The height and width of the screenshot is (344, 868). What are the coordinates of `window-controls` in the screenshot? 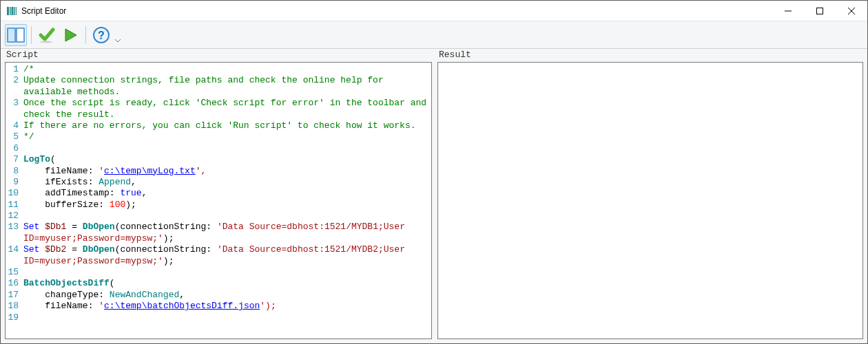 It's located at (820, 11).